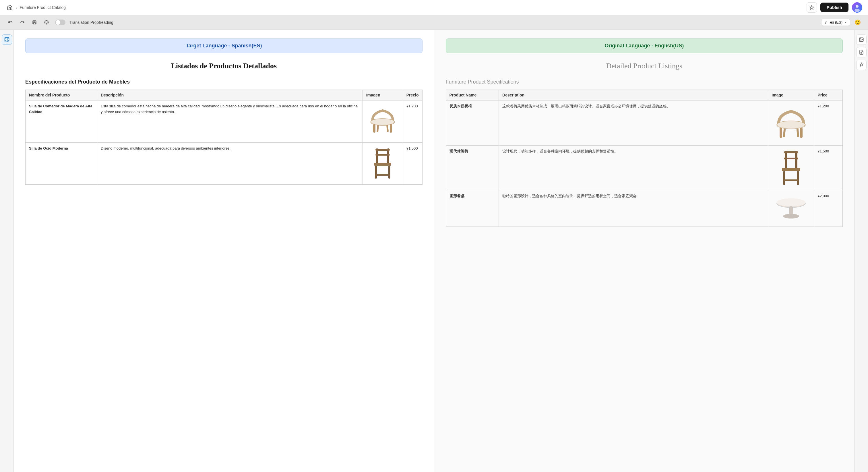 This screenshot has width=868, height=472. Describe the element at coordinates (857, 7) in the screenshot. I see `avatar` at that location.